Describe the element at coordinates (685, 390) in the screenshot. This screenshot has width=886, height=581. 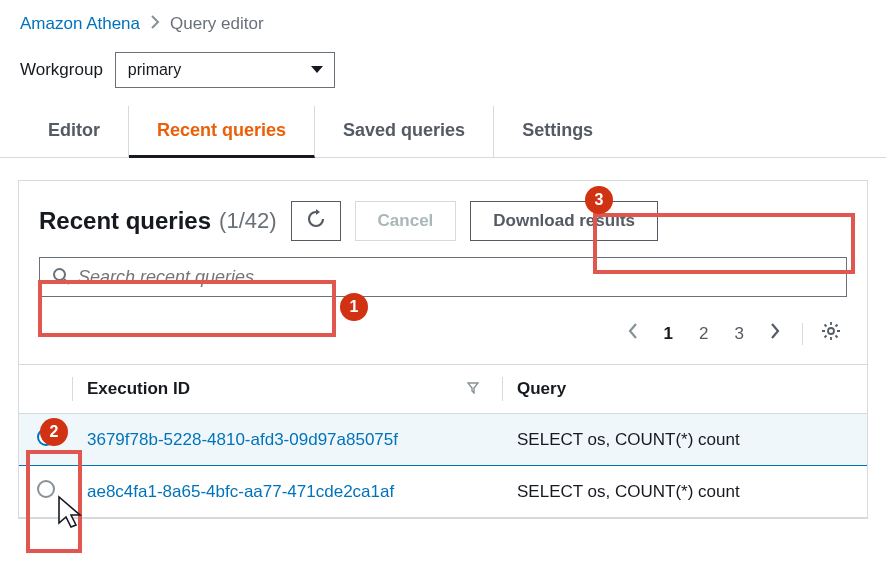
I see `column-query: Query` at that location.